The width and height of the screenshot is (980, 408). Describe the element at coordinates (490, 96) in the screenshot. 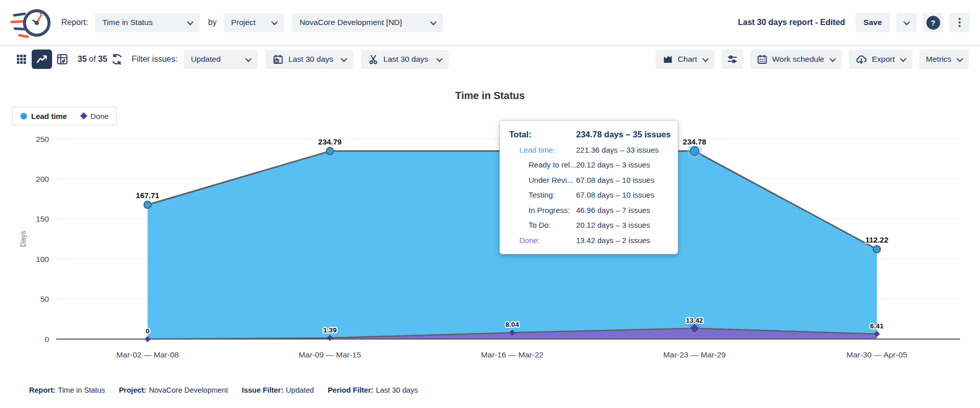

I see `chart-title: Time in Status` at that location.